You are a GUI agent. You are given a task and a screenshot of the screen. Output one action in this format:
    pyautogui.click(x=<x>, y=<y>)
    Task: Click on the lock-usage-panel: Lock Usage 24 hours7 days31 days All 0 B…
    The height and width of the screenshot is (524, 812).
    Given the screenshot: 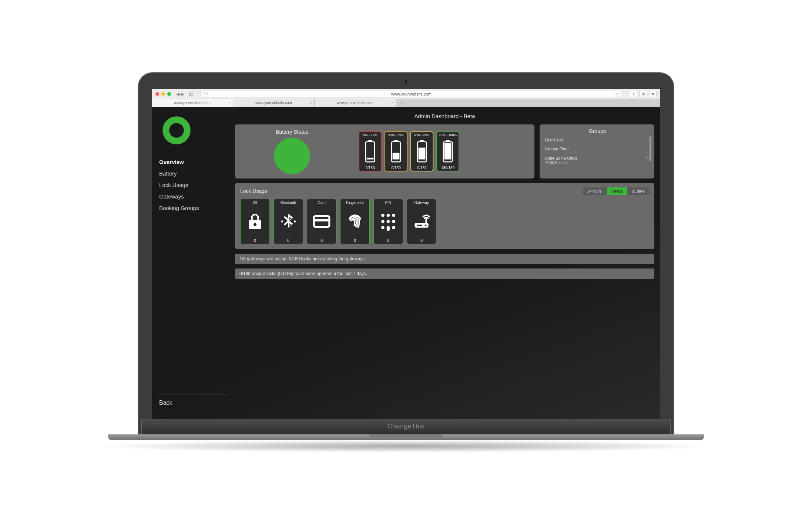 What is the action you would take?
    pyautogui.click(x=445, y=216)
    